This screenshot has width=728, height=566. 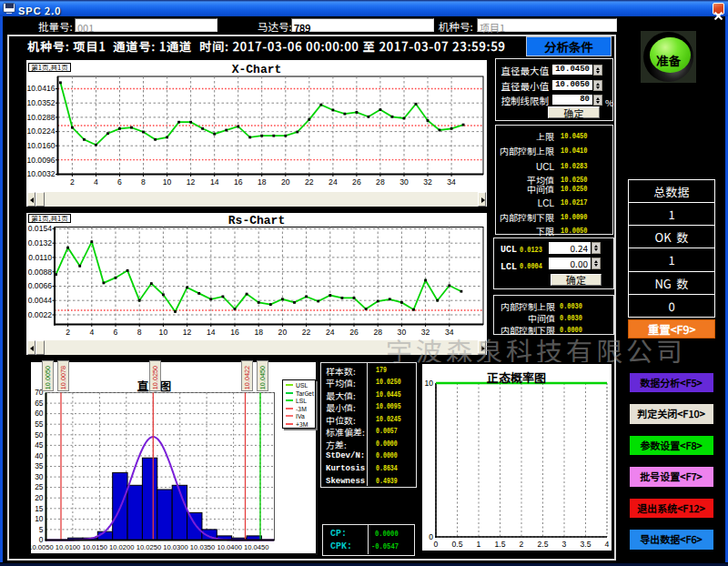 I want to click on svg-text: 0.5, so click(x=457, y=544).